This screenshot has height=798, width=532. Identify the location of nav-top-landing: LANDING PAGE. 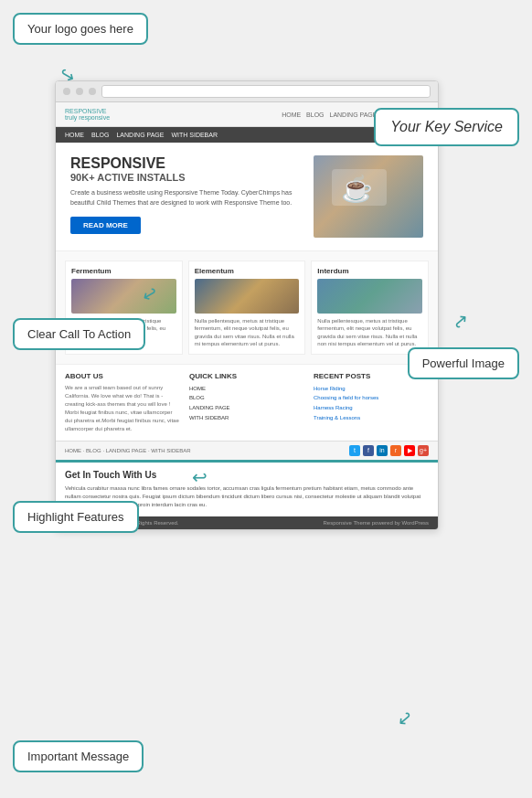
(353, 115).